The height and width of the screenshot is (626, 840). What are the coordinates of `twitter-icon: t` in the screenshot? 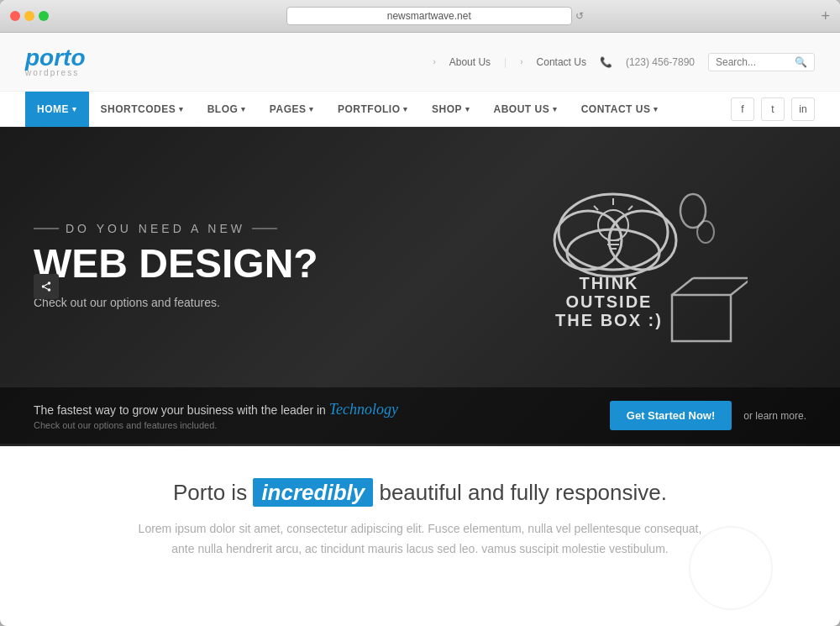 It's located at (773, 109).